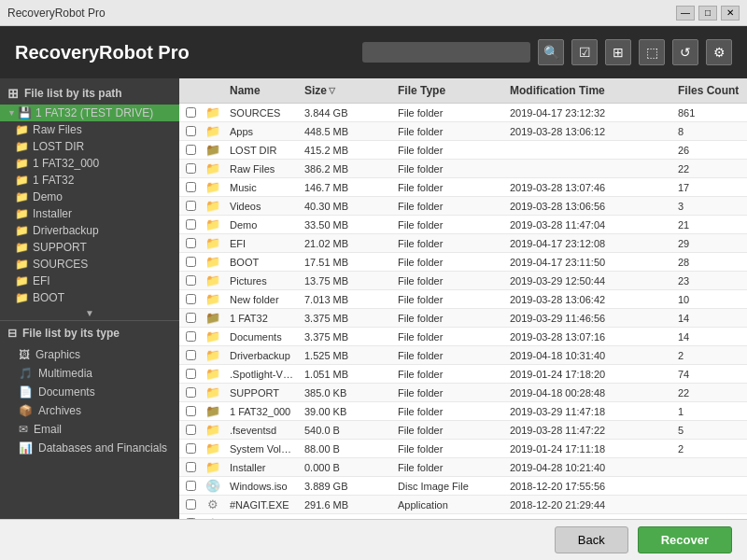 The height and width of the screenshot is (560, 747). Describe the element at coordinates (708, 13) in the screenshot. I see `maximize-button: □` at that location.